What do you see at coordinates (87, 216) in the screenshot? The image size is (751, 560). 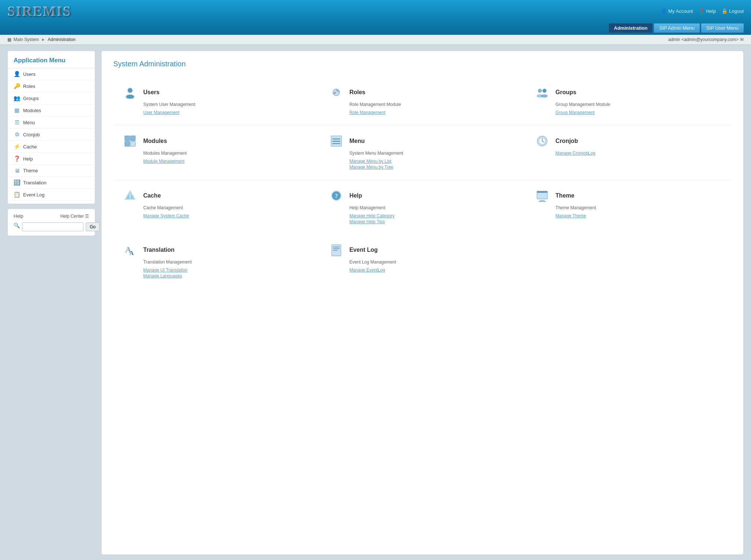 I see `help-center-icon: ☰` at bounding box center [87, 216].